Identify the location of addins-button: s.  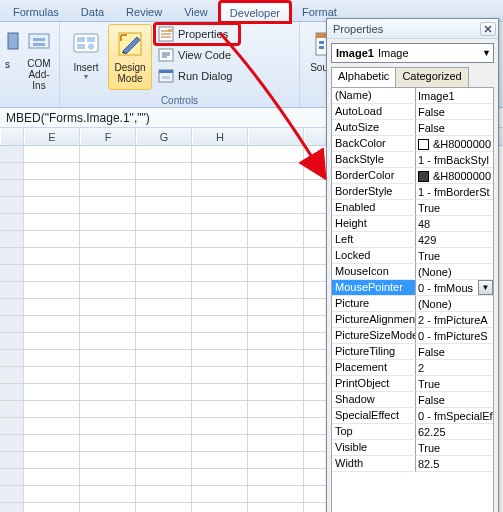
(13, 57).